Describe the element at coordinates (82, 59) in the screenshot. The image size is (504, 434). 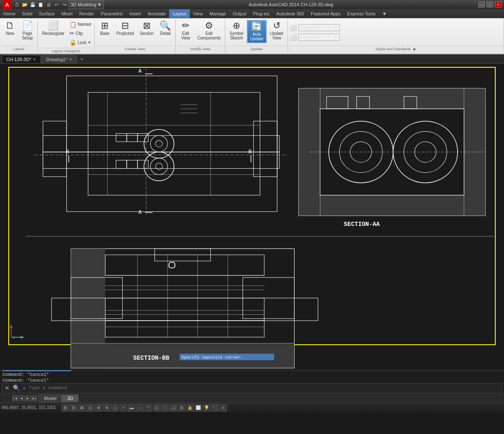
I see `new-tab-button: +` at that location.